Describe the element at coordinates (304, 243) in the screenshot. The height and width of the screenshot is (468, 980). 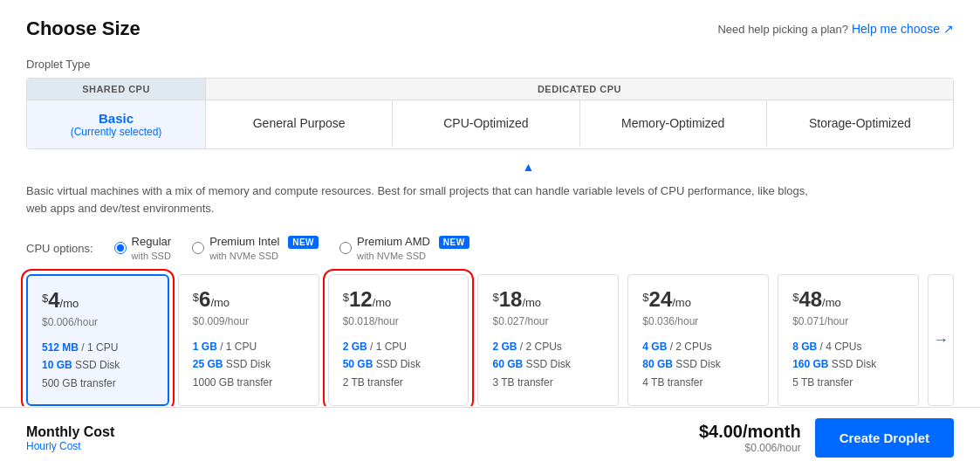
I see `premium-intel-new-badge: NEW` at that location.